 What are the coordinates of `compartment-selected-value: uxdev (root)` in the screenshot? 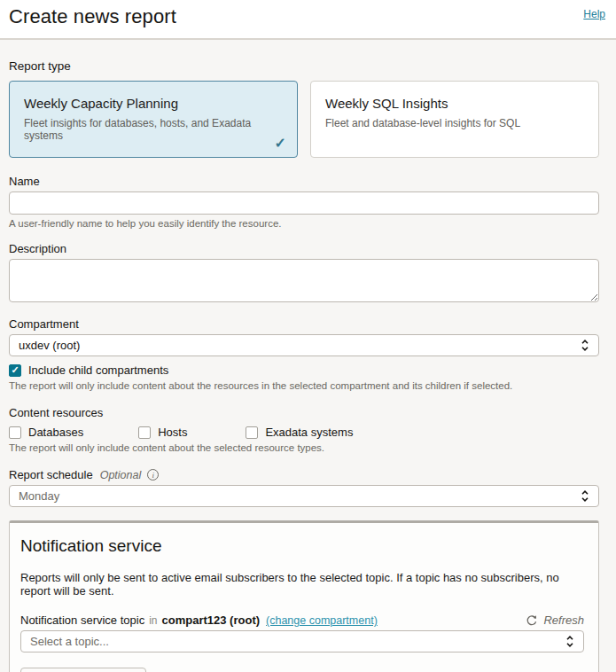 It's located at (50, 346).